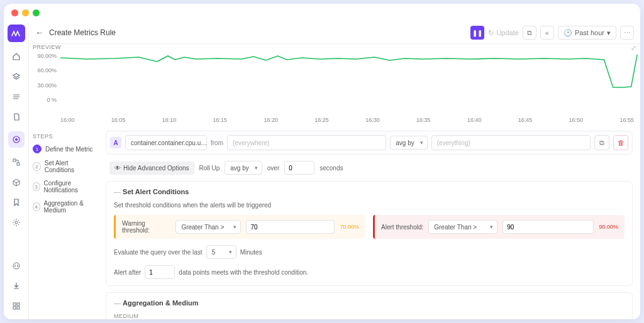 The width and height of the screenshot is (644, 323). I want to click on duplicate-query-icon: ⧉, so click(602, 143).